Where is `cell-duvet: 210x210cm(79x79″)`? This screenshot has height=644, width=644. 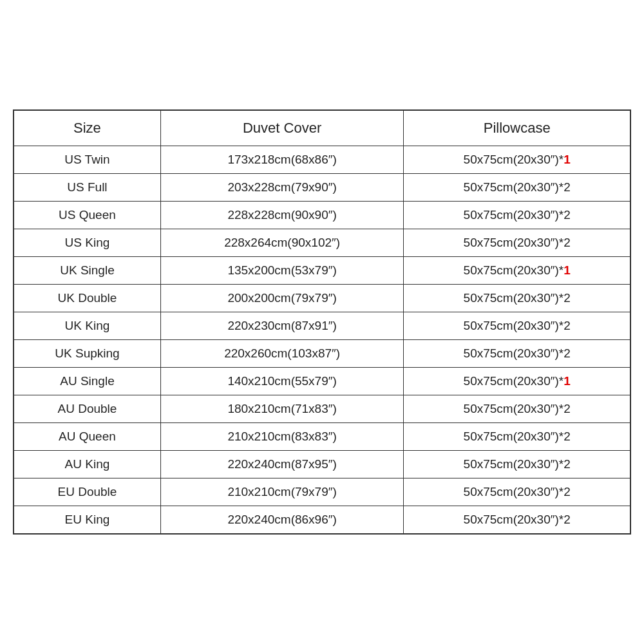 cell-duvet: 210x210cm(79x79″) is located at coordinates (282, 492).